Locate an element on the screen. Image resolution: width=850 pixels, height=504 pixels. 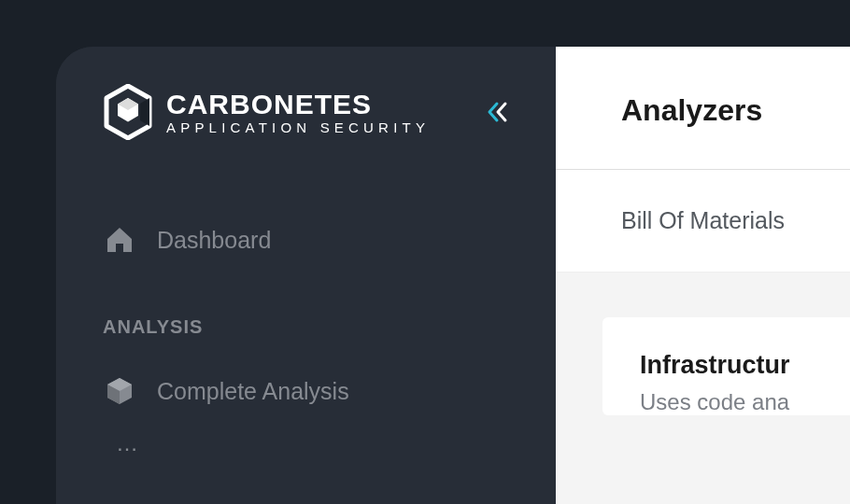
panel-header: Analyzers is located at coordinates (702, 108).